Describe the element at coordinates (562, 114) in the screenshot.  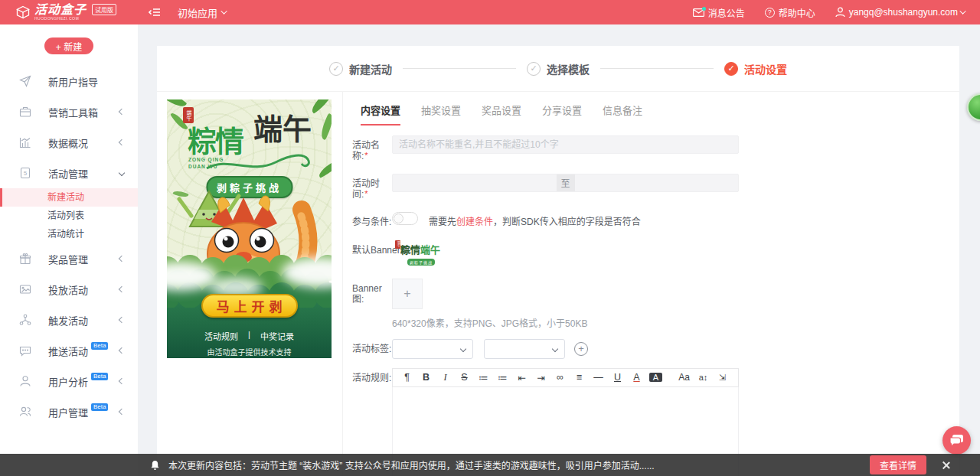
I see `tab-share-settings: 分享设置` at that location.